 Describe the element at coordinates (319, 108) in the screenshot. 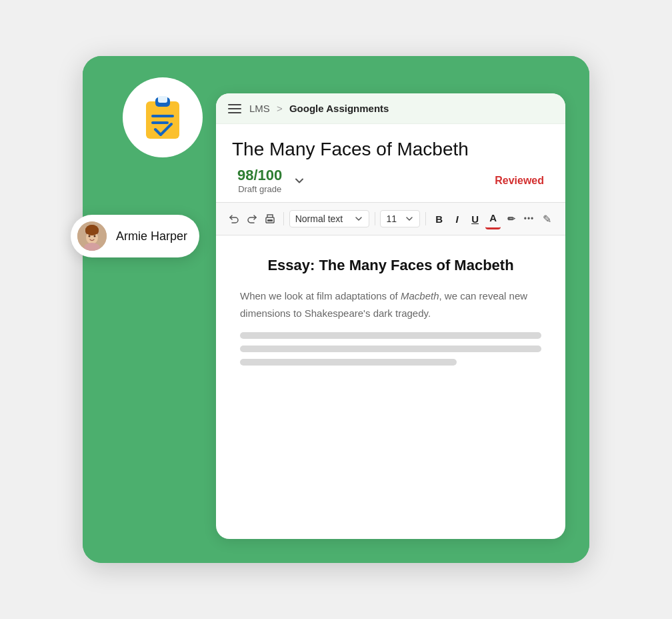

I see `breadcrumb: LMS > Google Assignments` at that location.